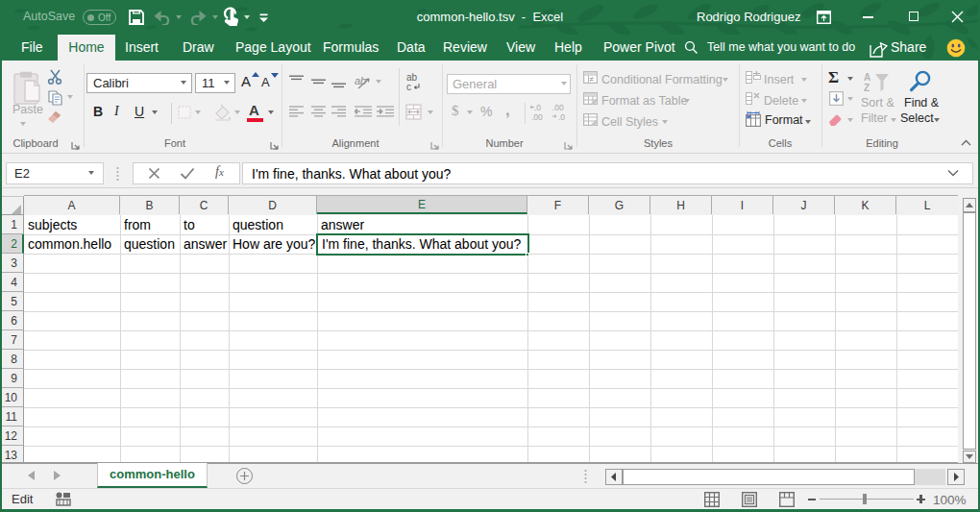 This screenshot has width=980, height=512. I want to click on svg-text: c, so click(409, 86).